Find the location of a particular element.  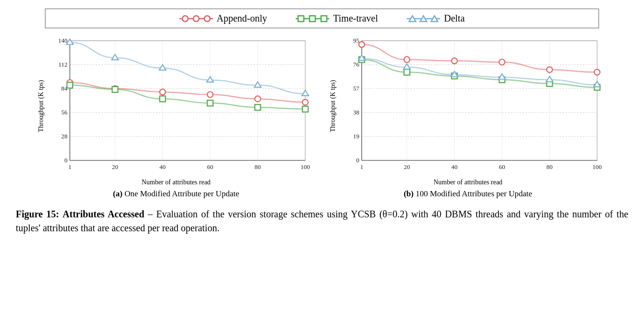

chart-a-caption-bold: (a) is located at coordinates (118, 193).